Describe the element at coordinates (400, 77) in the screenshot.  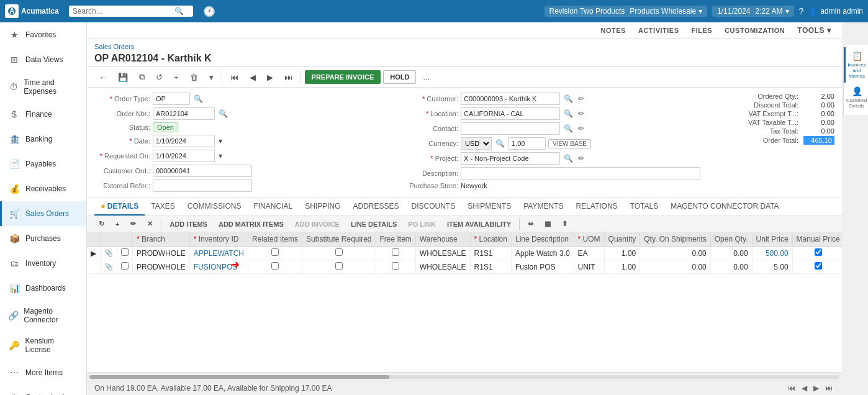
I see `hold-button: HOLD` at that location.